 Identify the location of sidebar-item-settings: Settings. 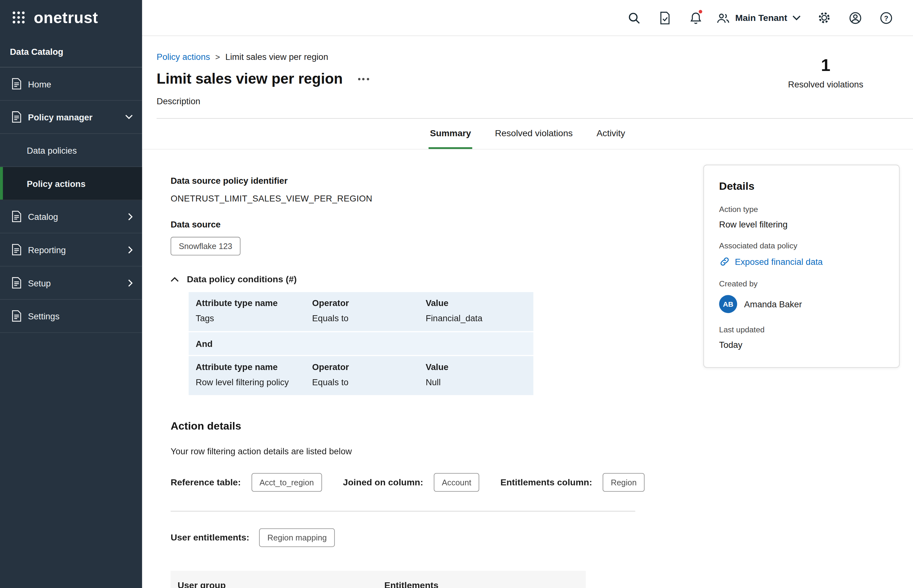
(71, 316).